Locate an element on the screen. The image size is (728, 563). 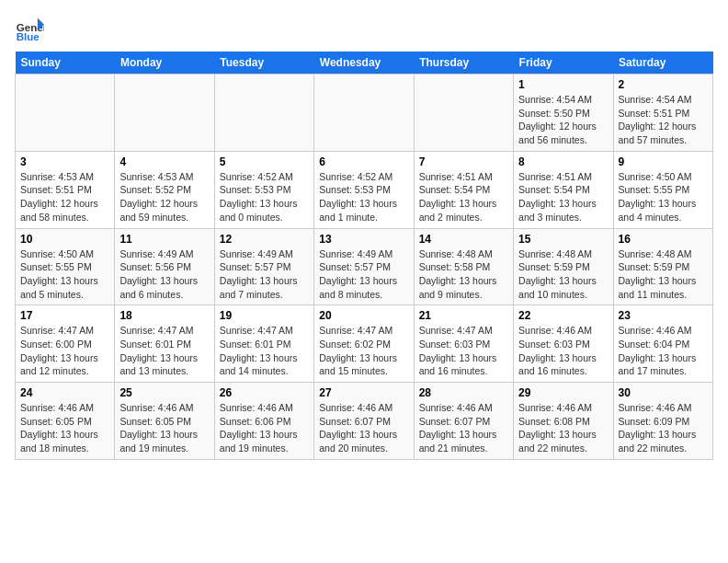
day-number: 27 is located at coordinates (364, 393).